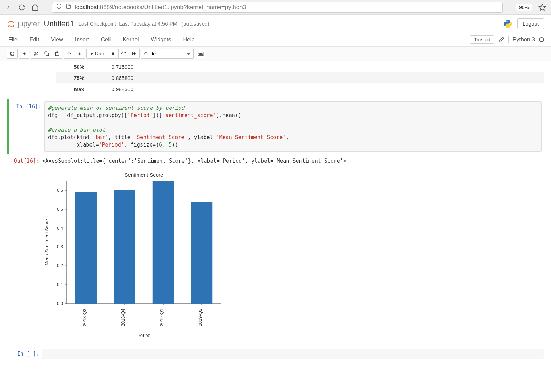 This screenshot has height=392, width=551. What do you see at coordinates (508, 24) in the screenshot?
I see `python-logo-icon` at bounding box center [508, 24].